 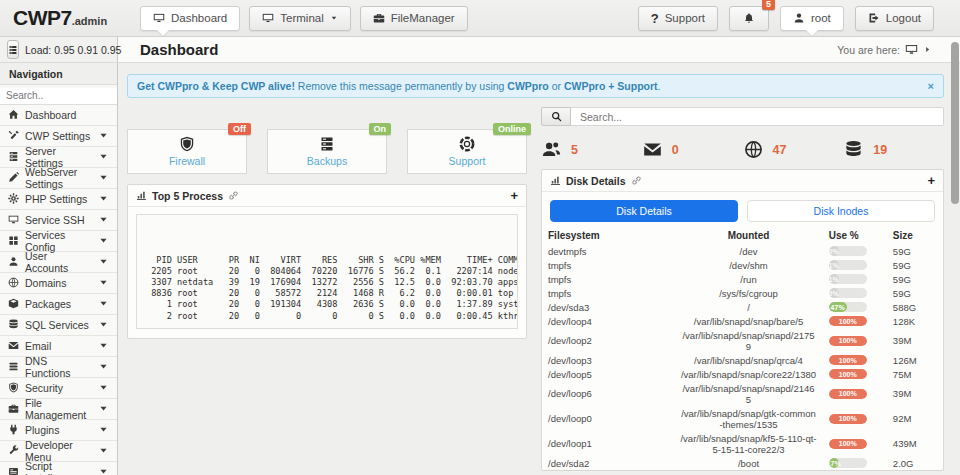 I want to click on size-cell: 2.0G, so click(x=915, y=463).